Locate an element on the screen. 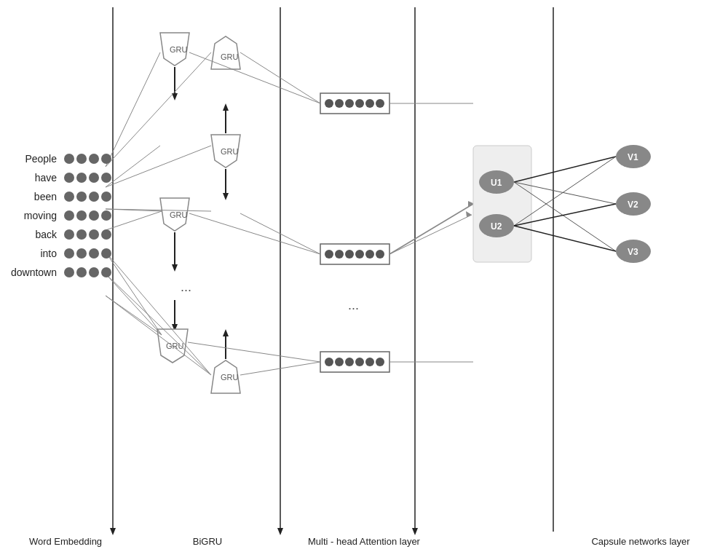 Image resolution: width=728 pixels, height=560 pixels. svg-text: V2 is located at coordinates (633, 205).